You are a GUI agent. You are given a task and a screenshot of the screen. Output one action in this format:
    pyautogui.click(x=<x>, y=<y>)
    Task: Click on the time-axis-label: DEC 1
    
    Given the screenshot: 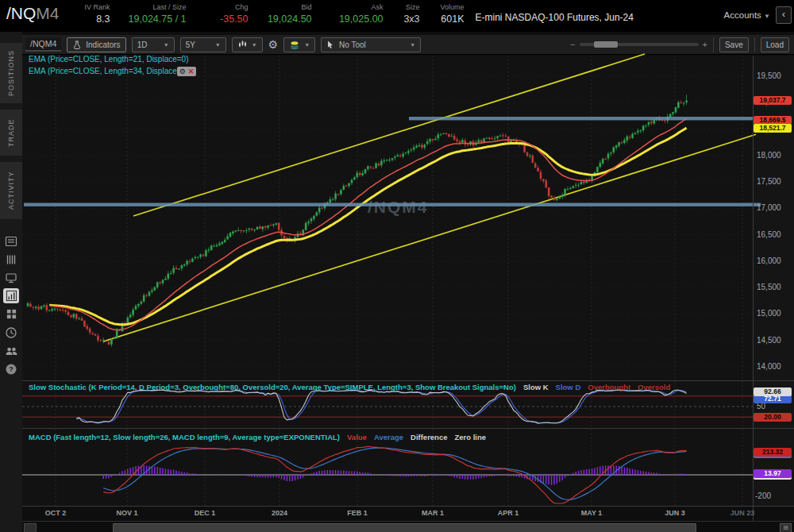 What is the action you would take?
    pyautogui.click(x=205, y=513)
    